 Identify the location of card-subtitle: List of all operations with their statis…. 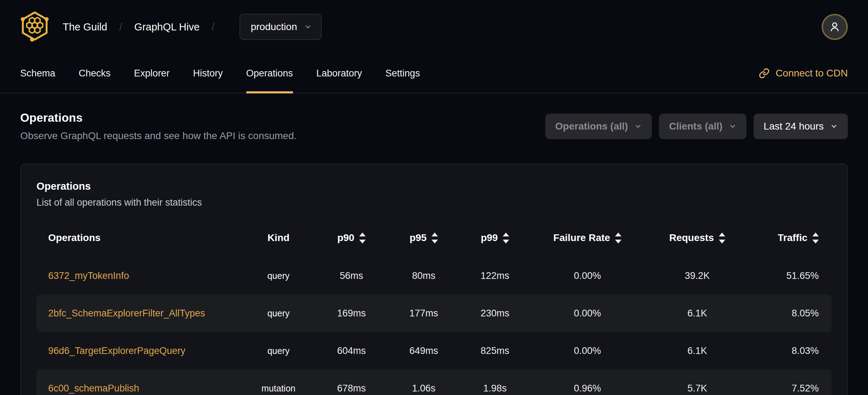
(434, 202).